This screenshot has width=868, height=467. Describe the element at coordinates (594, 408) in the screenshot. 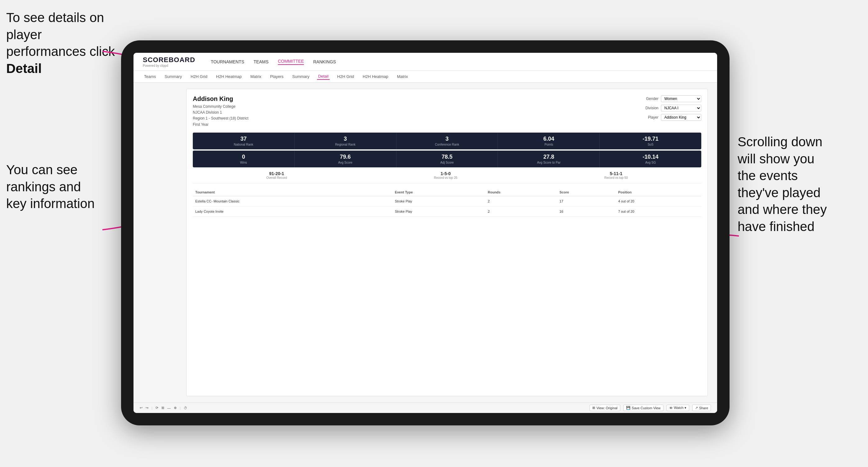

I see `view-icon: ⊞` at that location.